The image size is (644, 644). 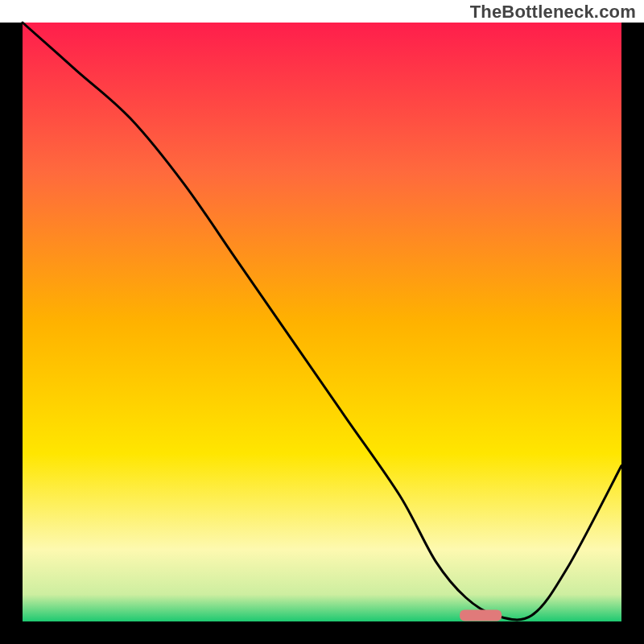 What do you see at coordinates (553, 12) in the screenshot?
I see `watermark-text: TheBottleneck.com` at bounding box center [553, 12].